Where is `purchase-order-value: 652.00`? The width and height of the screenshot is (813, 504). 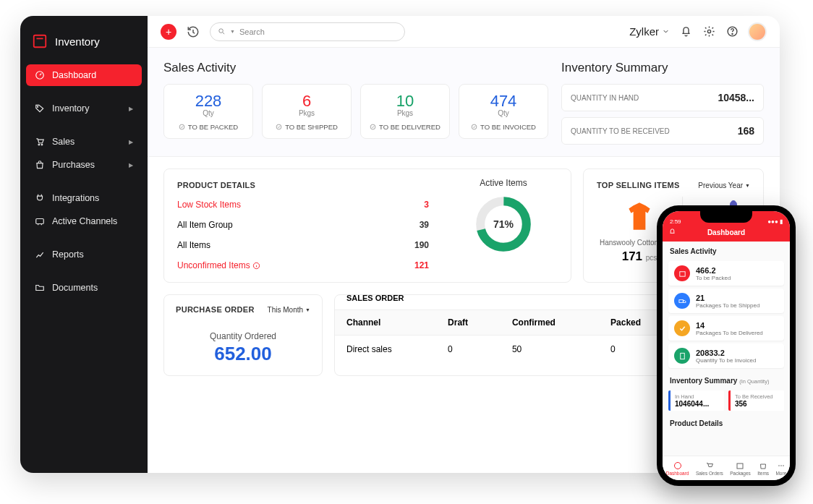 purchase-order-value: 652.00 is located at coordinates (243, 354).